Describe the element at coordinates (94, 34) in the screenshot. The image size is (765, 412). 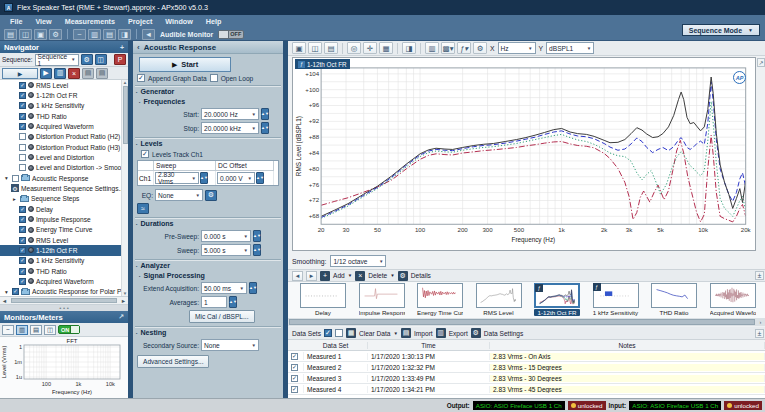
I see `bar-meter-icon: ▥` at that location.